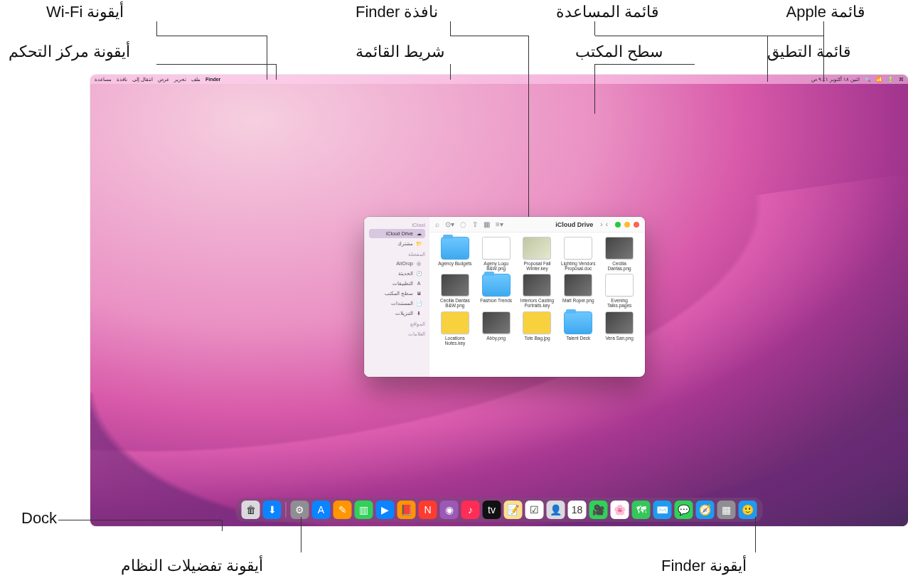 The width and height of the screenshot is (908, 588). What do you see at coordinates (607, 225) in the screenshot?
I see `forward-icon: ›` at bounding box center [607, 225].